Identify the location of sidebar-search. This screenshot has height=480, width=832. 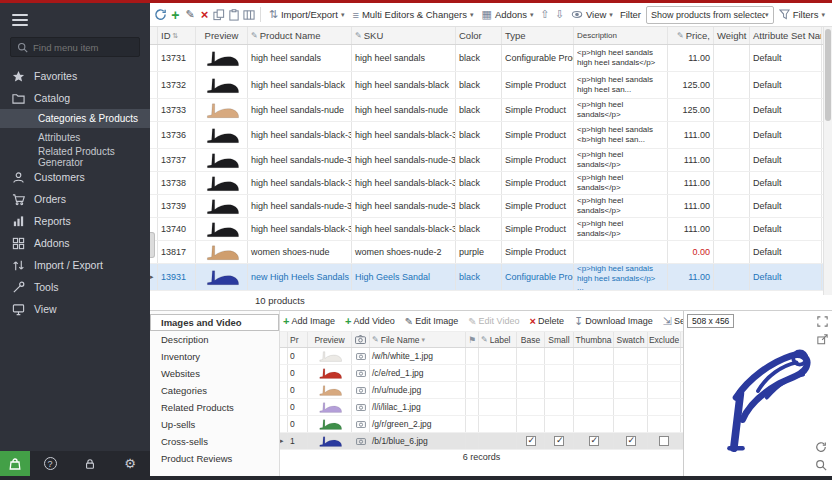
(75, 47).